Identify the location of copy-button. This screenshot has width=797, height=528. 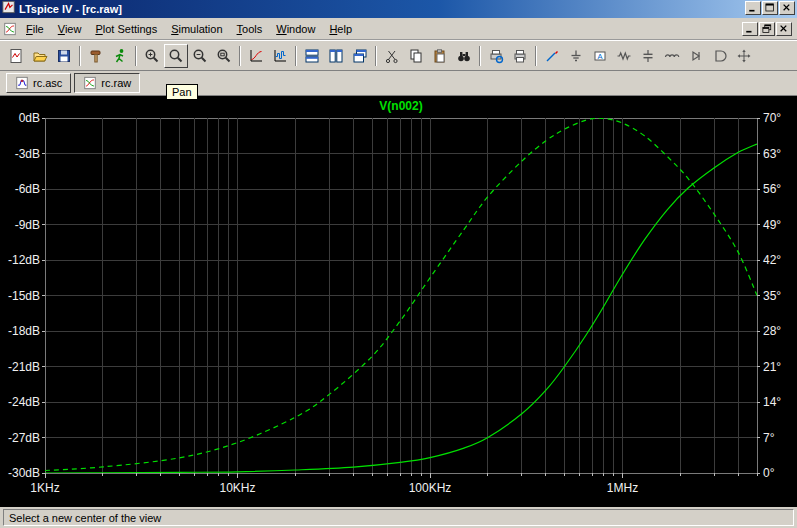
(416, 56).